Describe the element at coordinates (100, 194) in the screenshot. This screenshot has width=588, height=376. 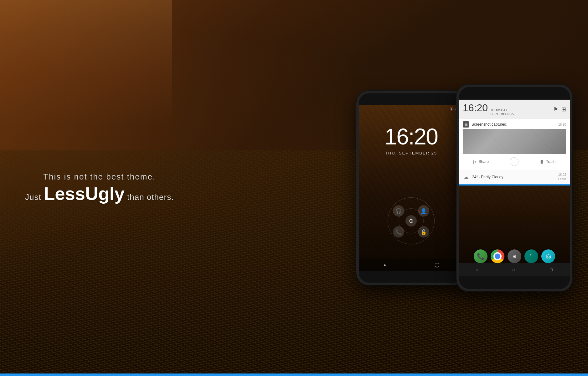
I see `tagline-line2: Just LessUgly than others.` at that location.